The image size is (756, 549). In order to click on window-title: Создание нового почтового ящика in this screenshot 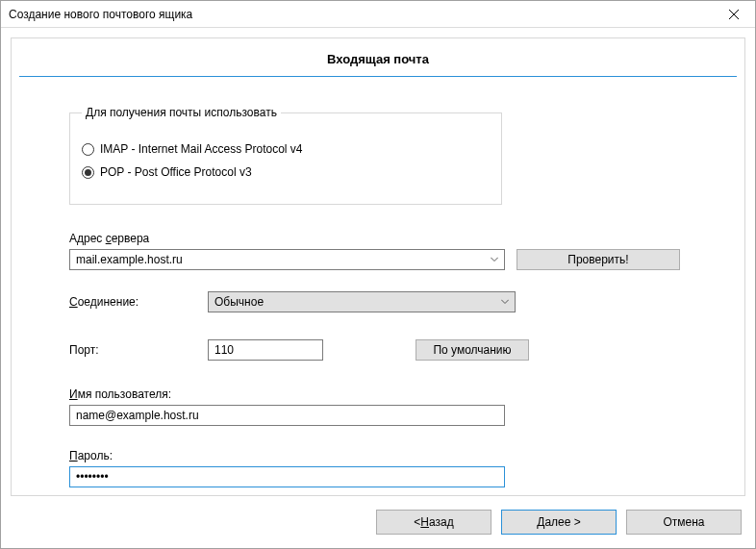, I will do `click(100, 14)`.